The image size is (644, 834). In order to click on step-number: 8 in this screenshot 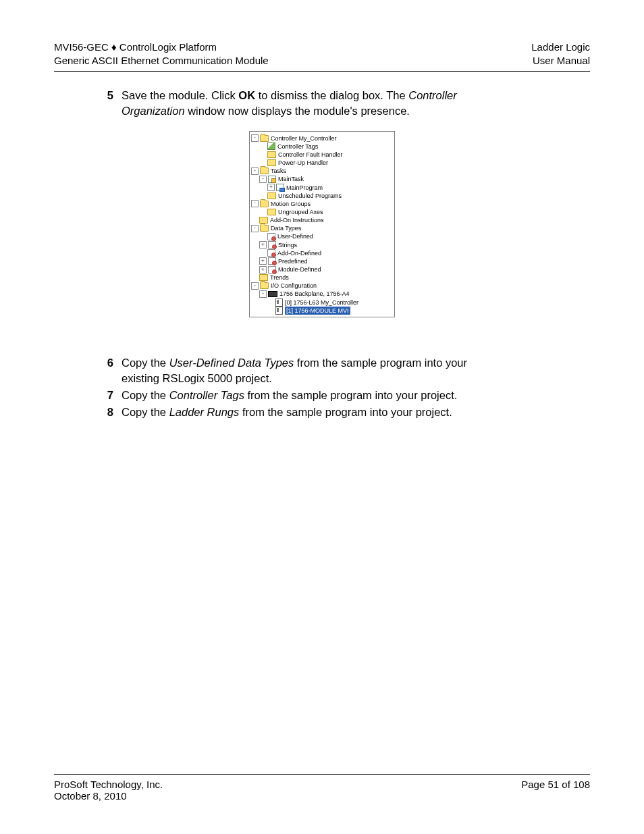, I will do `click(104, 412)`.